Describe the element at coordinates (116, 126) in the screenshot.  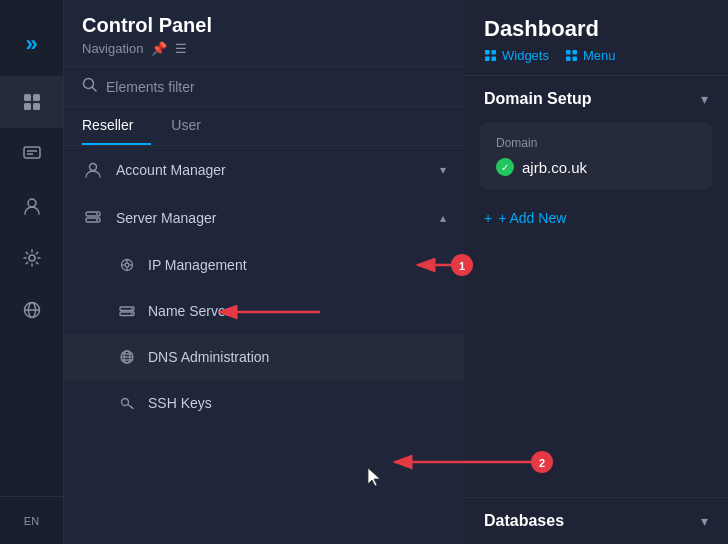
I see `tab-reseller: Reseller` at that location.